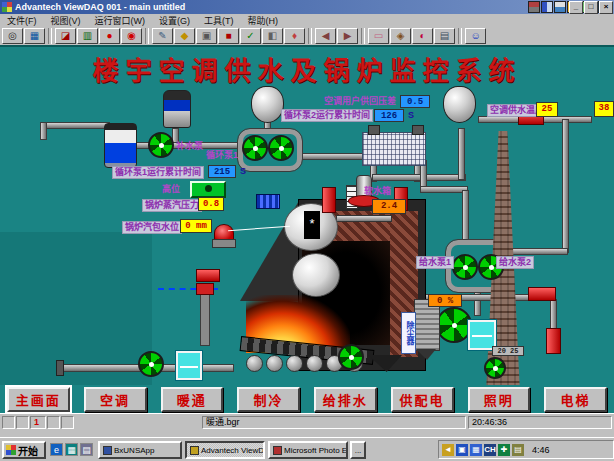 This screenshot has height=461, width=614. I want to click on media-icon: ▤, so click(444, 36).